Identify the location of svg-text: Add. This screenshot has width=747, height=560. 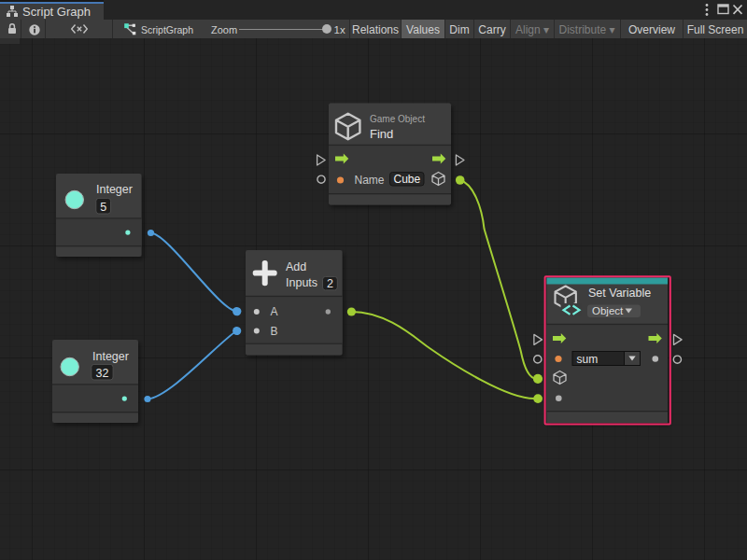
(296, 267).